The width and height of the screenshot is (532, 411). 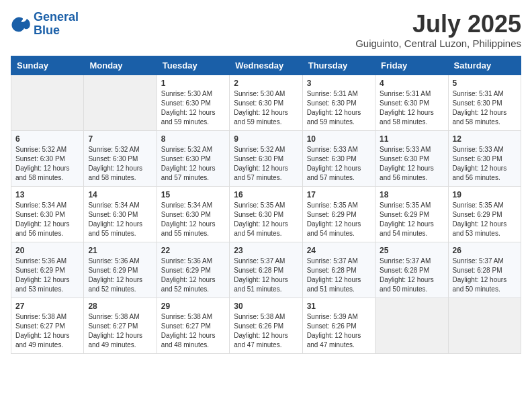 What do you see at coordinates (193, 306) in the screenshot?
I see `day-number: 29` at bounding box center [193, 306].